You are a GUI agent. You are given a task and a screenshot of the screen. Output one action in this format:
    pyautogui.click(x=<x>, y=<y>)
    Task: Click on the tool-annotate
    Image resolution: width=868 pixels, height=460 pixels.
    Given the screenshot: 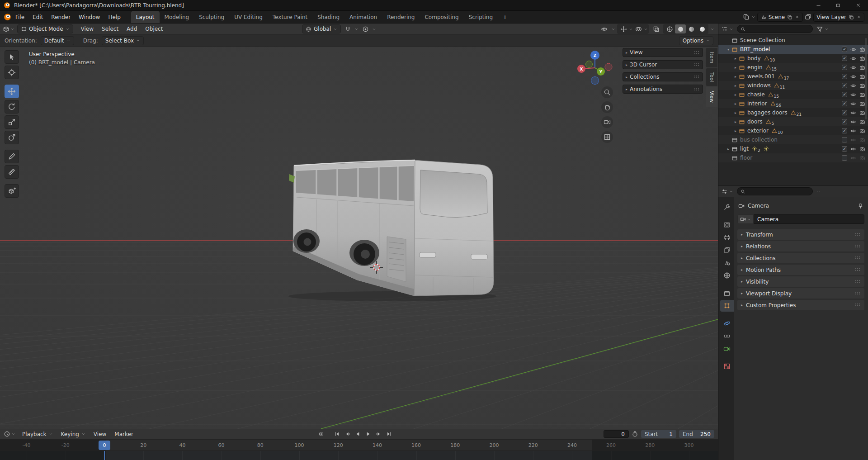 What is the action you would take?
    pyautogui.click(x=12, y=156)
    